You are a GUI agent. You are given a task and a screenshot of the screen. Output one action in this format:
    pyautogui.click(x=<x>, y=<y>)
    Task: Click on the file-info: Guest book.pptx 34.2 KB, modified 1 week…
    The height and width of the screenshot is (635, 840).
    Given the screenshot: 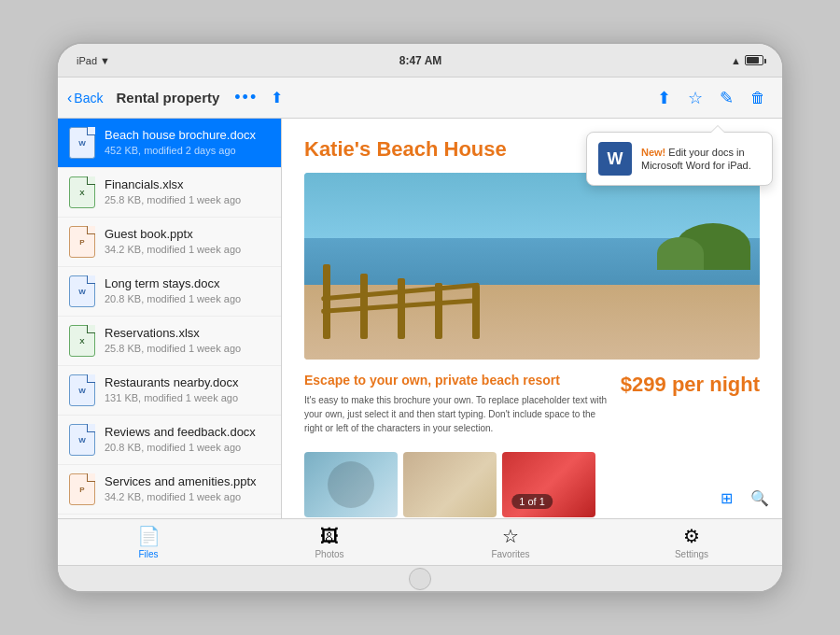 What is the action you would take?
    pyautogui.click(x=189, y=241)
    